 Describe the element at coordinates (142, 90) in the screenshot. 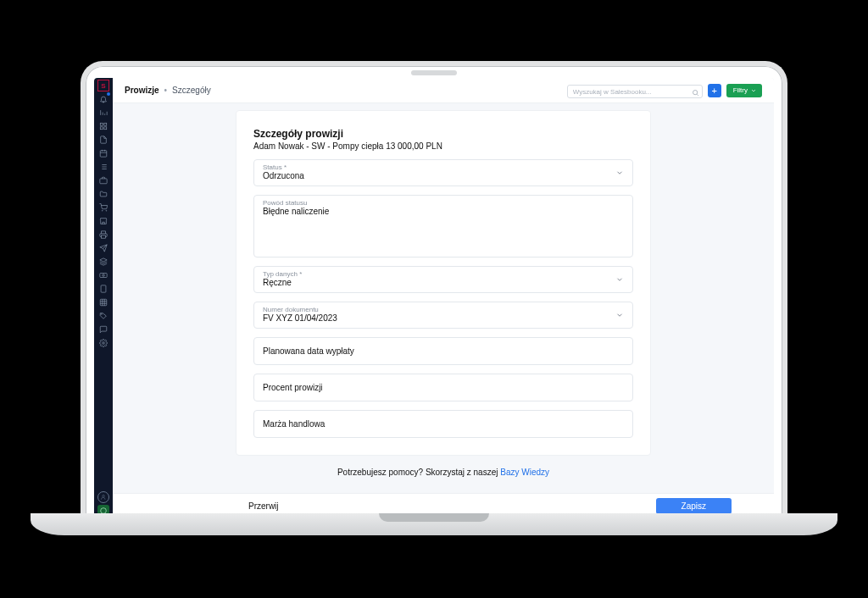

I see `breadcrumb-root: Prowizje` at that location.